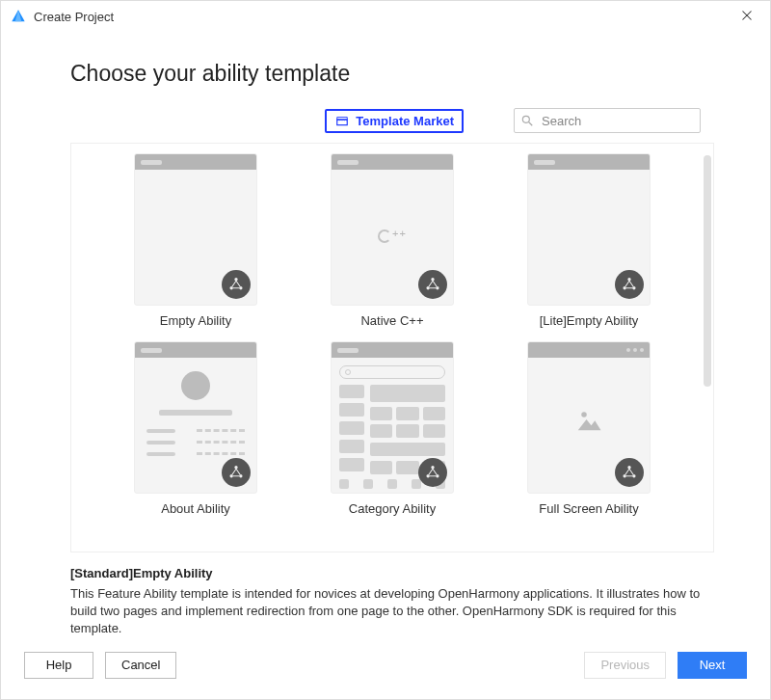  Describe the element at coordinates (392, 432) in the screenshot. I see `template-category-ability: Category Ability` at that location.